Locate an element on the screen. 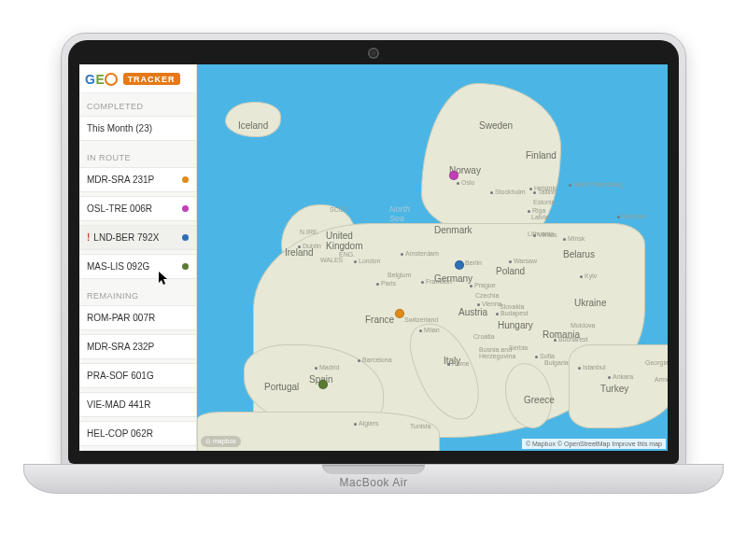  route-label: LND-BER 792X is located at coordinates (134, 237).